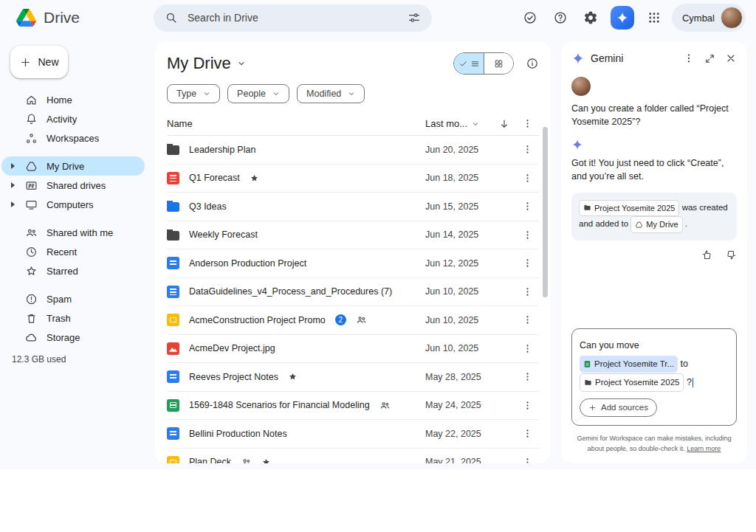 The width and height of the screenshot is (756, 532). What do you see at coordinates (656, 224) in the screenshot?
I see `my-drive-chip: My Drive` at bounding box center [656, 224].